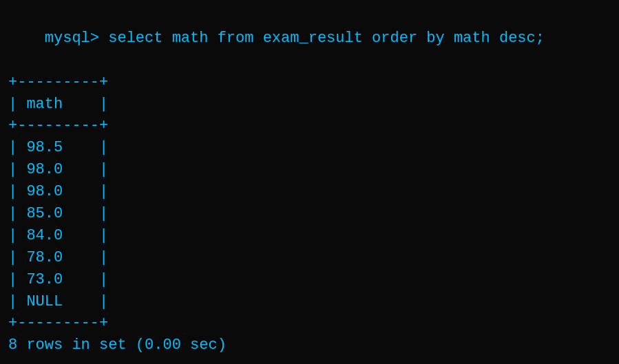 This screenshot has width=619, height=364. What do you see at coordinates (310, 345) in the screenshot?
I see `result-summary: 8 rows in set (0.00 sec)` at bounding box center [310, 345].